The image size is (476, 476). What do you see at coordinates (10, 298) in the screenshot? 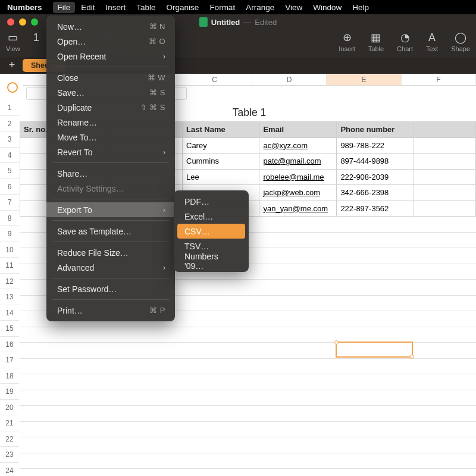
I see `row-header: 13` at bounding box center [10, 298].